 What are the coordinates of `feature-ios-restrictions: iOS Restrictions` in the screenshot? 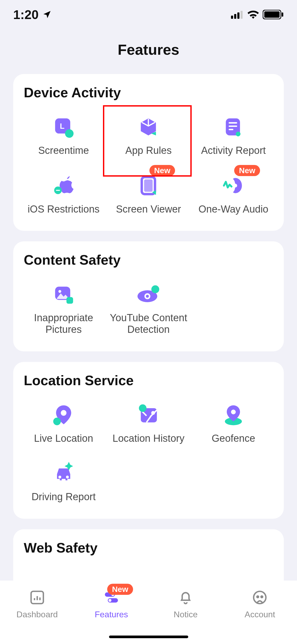 It's located at (64, 194).